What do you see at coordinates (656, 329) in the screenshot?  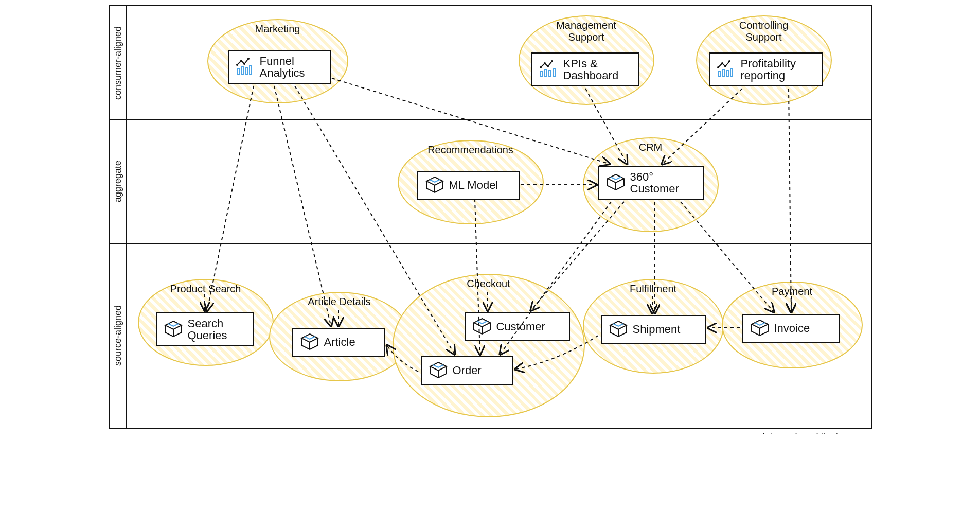 I see `product-label: Shipment` at bounding box center [656, 329].